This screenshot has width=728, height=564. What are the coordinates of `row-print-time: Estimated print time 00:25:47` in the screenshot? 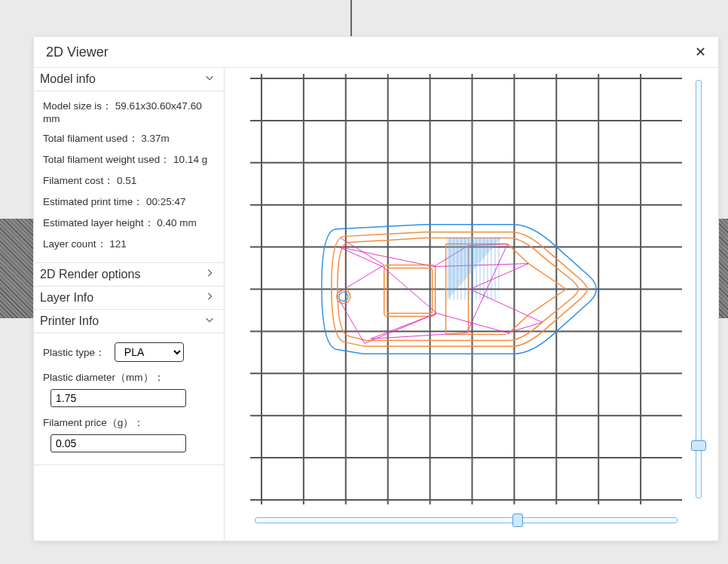 It's located at (129, 202).